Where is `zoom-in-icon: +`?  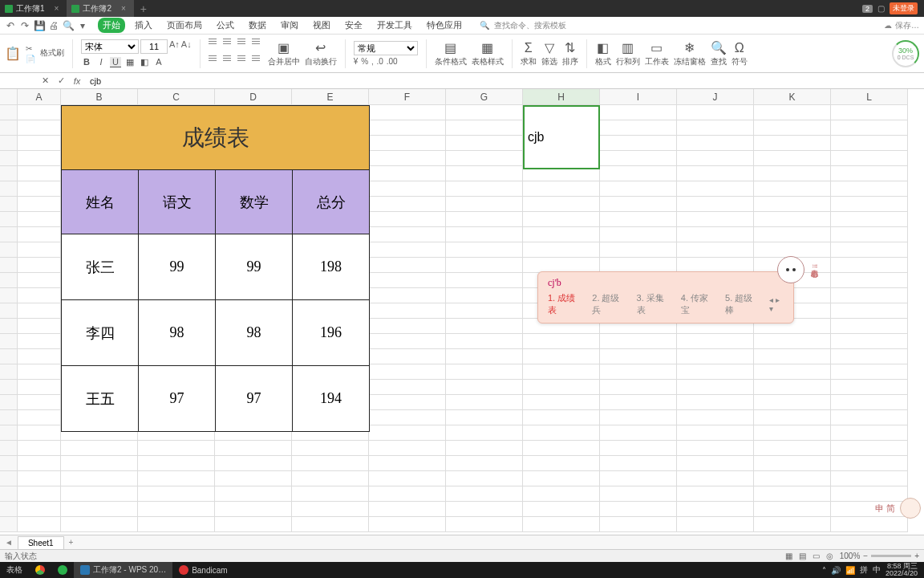
zoom-in-icon: + is located at coordinates (917, 556).